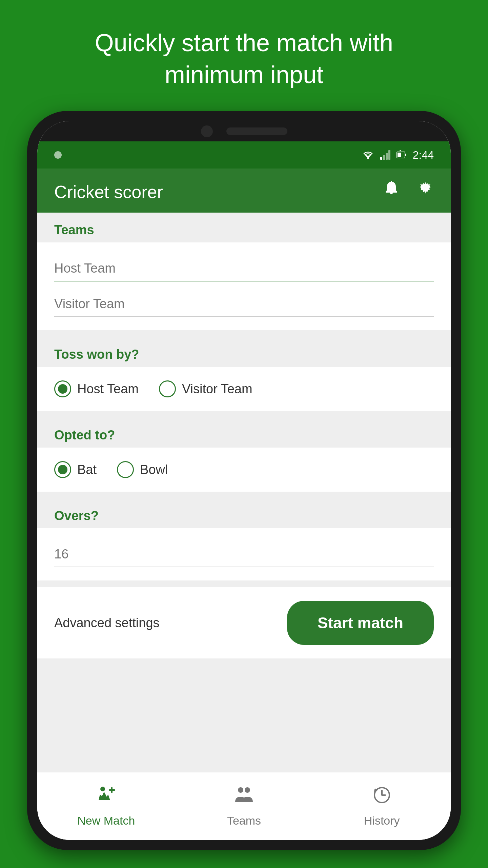 The image size is (488, 868). I want to click on opted-label: Opted to?, so click(244, 433).